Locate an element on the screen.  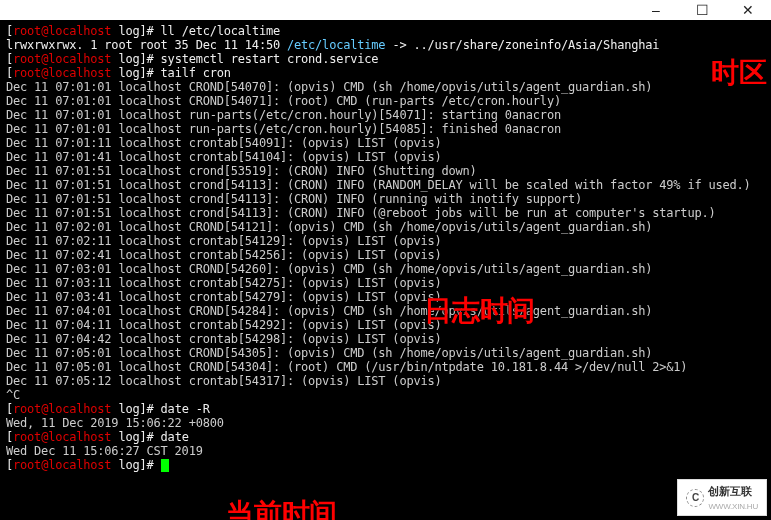
command: tailf cron is located at coordinates (196, 73).